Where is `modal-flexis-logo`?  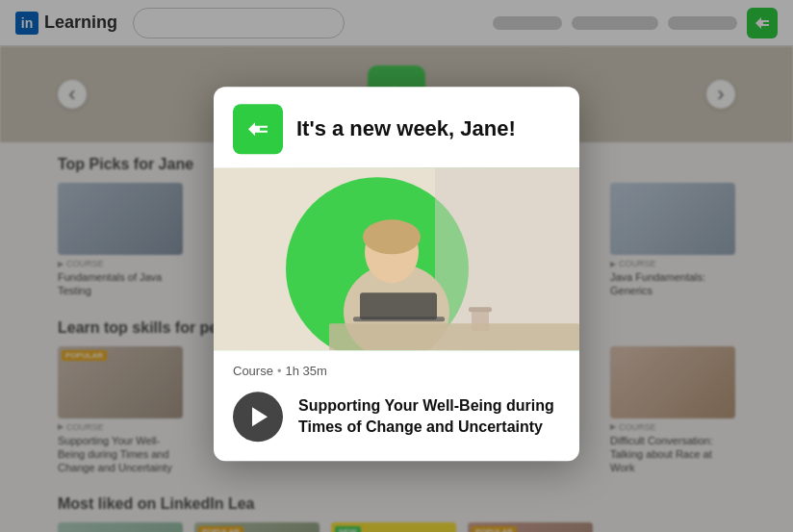
modal-flexis-logo is located at coordinates (258, 129).